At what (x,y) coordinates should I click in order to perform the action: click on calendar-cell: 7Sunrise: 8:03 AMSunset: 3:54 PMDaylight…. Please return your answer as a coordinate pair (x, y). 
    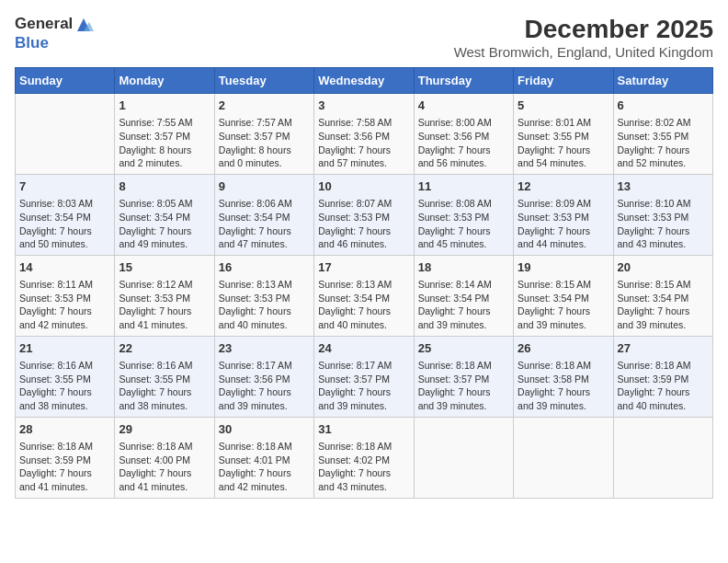
    Looking at the image, I should click on (65, 214).